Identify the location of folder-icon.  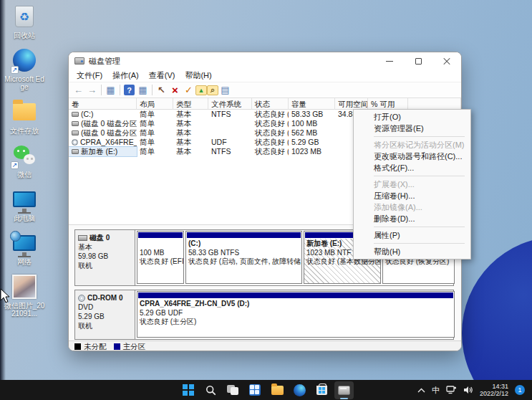
(24, 112).